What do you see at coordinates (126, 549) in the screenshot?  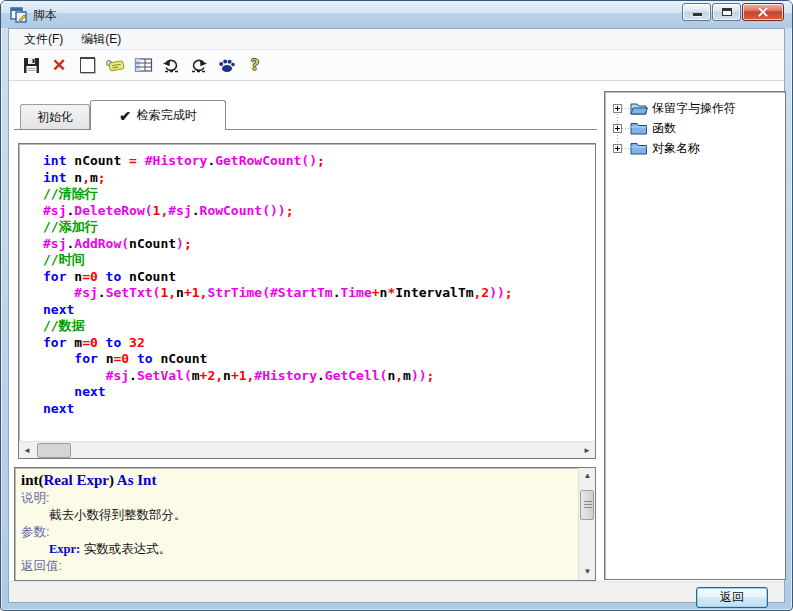 I see `help-param-desc: 实数或表达式。` at bounding box center [126, 549].